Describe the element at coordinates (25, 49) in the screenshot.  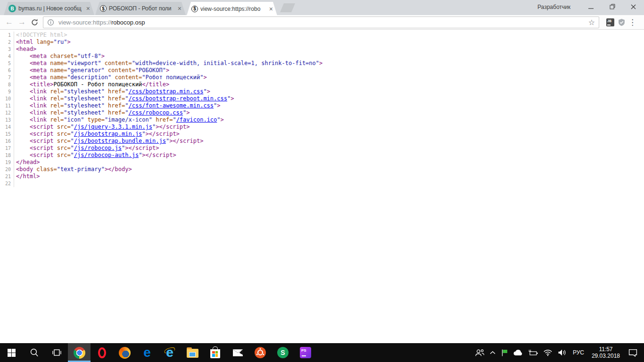
I see `source-line-code: <head>` at that location.